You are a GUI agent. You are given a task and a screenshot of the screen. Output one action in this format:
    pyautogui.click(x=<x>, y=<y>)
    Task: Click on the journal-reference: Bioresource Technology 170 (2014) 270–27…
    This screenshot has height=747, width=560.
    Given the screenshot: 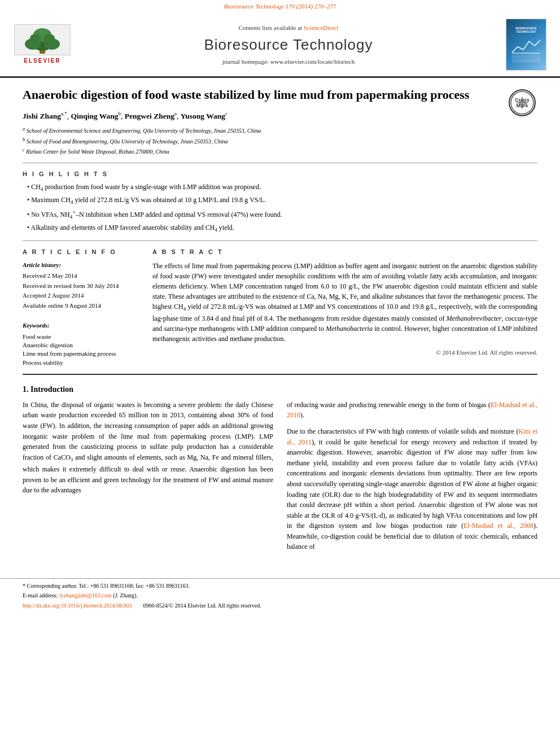 What is the action you would take?
    pyautogui.click(x=280, y=7)
    